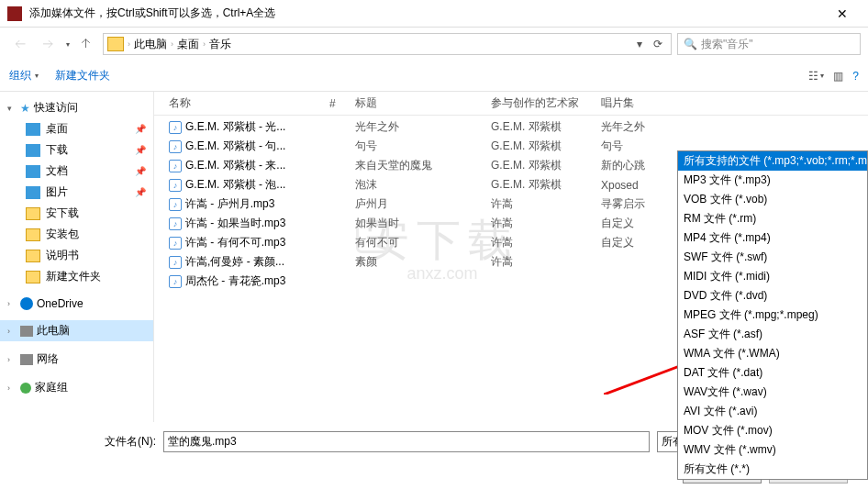 The width and height of the screenshot is (868, 489). I want to click on filetype-dropdown: 所有支持的文件 (*.mp3;*.vob;*.rm;*.mMP3 文件 (*.m…, so click(773, 316).